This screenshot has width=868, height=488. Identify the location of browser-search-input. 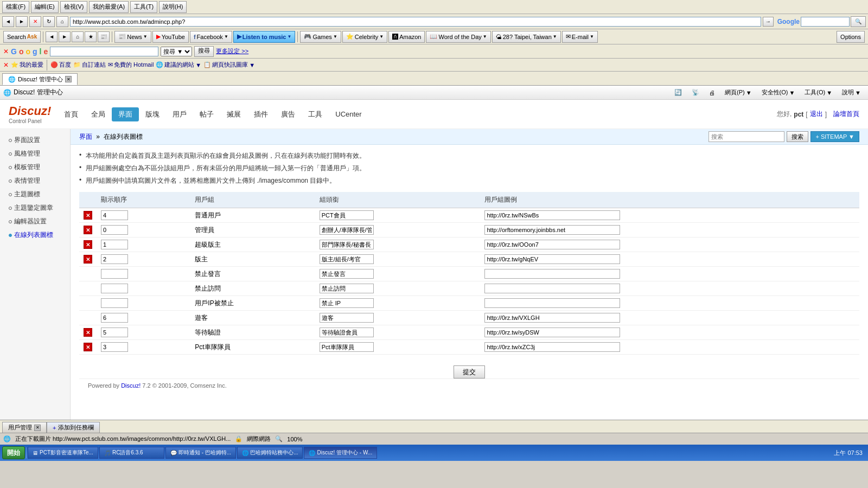
(825, 22).